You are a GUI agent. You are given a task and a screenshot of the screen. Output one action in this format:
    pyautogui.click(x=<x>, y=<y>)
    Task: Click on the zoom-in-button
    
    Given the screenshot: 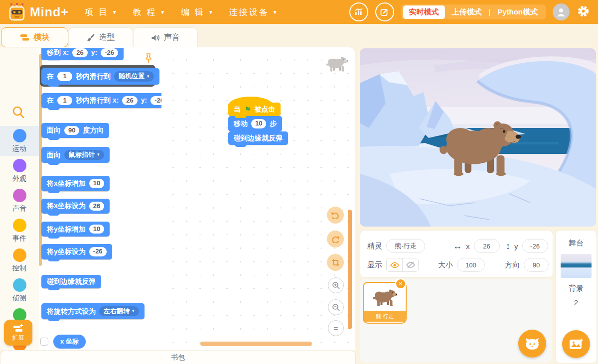 What is the action you would take?
    pyautogui.click(x=336, y=285)
    